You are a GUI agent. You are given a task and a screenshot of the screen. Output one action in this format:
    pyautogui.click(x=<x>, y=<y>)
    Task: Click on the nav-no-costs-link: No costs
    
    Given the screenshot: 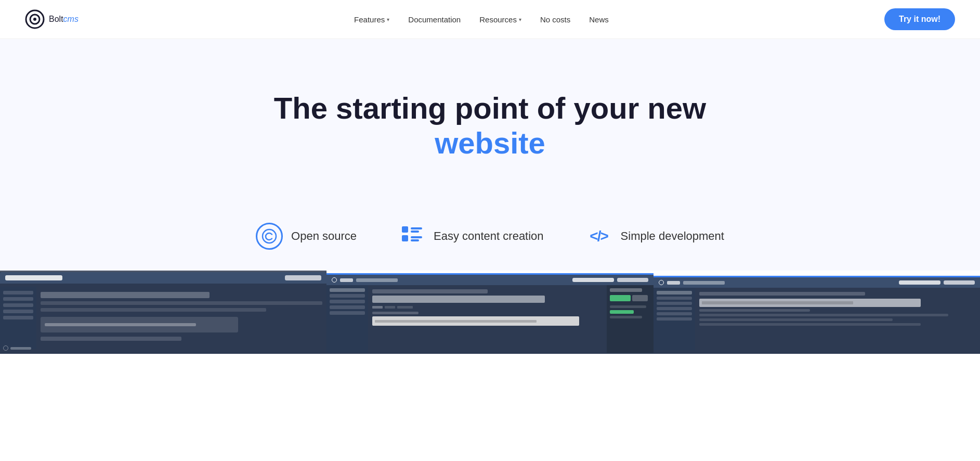 What is the action you would take?
    pyautogui.click(x=555, y=20)
    